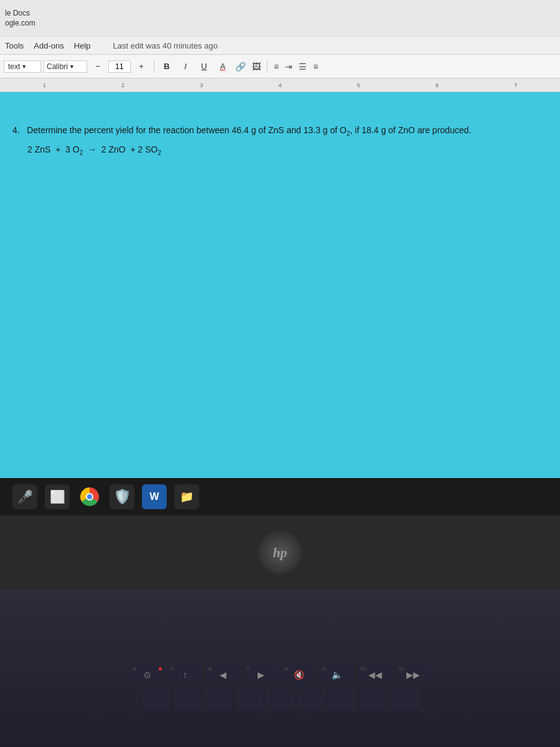 This screenshot has height=747, width=560. I want to click on fn-key-f11-icon: ▶▶, so click(413, 675).